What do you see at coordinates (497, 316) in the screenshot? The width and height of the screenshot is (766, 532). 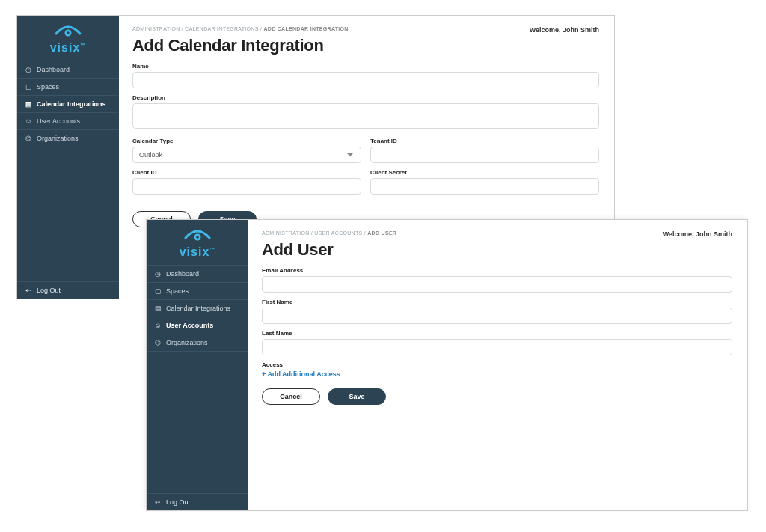 I see `first-name-input` at bounding box center [497, 316].